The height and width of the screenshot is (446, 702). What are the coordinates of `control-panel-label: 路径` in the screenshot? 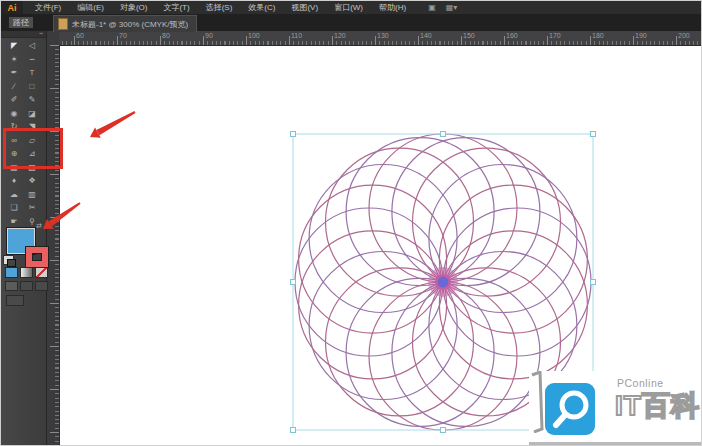 It's located at (21, 22).